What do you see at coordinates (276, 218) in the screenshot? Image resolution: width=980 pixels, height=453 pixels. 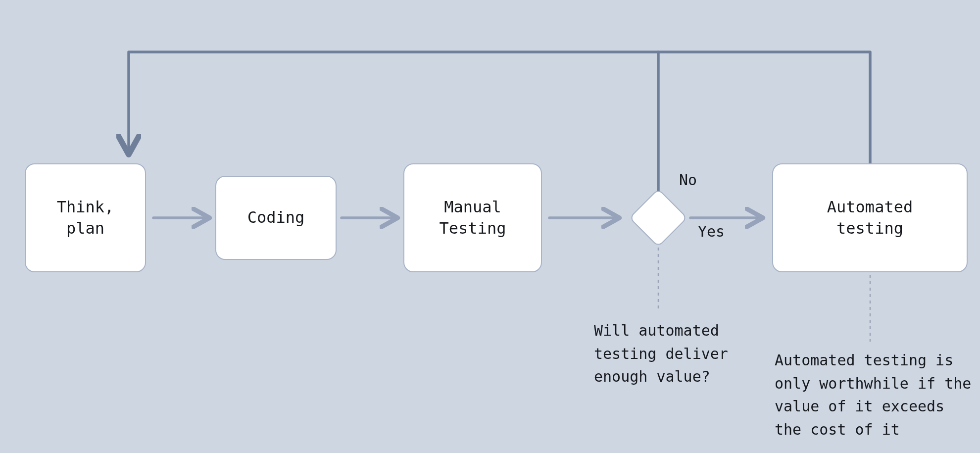 I see `node-label: Coding` at bounding box center [276, 218].